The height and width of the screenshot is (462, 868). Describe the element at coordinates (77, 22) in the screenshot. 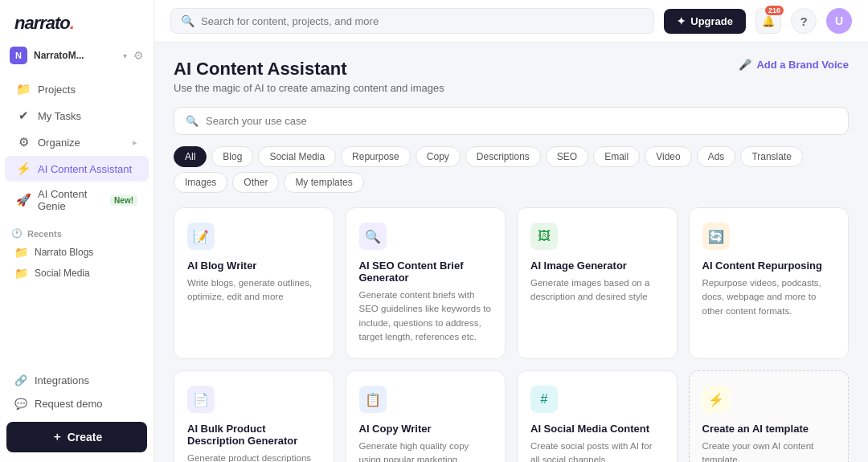

I see `logo: narrato.` at that location.